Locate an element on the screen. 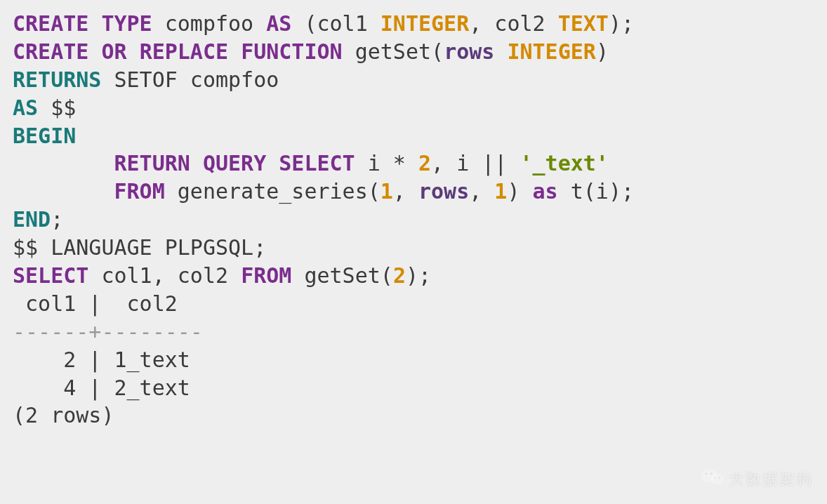 The width and height of the screenshot is (827, 504). expr: i * is located at coordinates (387, 163).